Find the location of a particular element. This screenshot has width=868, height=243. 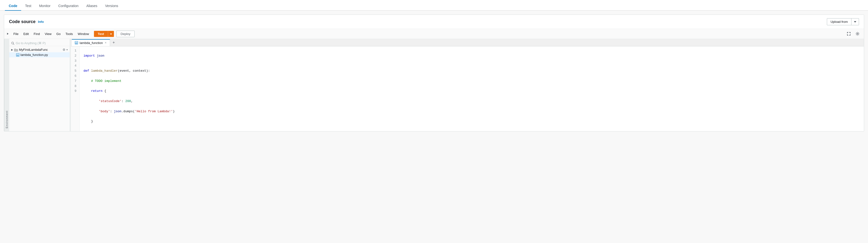

toolbar-tools: Tools is located at coordinates (69, 34).